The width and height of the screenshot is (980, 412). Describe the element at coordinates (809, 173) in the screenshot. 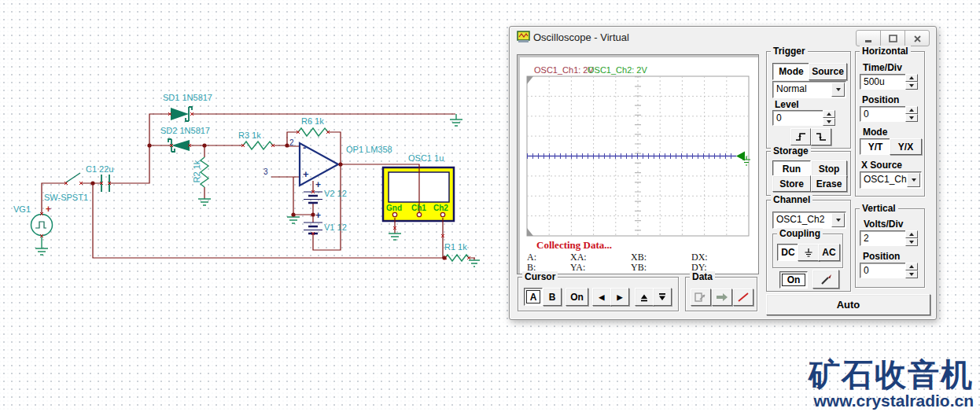

I see `storage-group: Storage Run Stop Store Erase` at that location.